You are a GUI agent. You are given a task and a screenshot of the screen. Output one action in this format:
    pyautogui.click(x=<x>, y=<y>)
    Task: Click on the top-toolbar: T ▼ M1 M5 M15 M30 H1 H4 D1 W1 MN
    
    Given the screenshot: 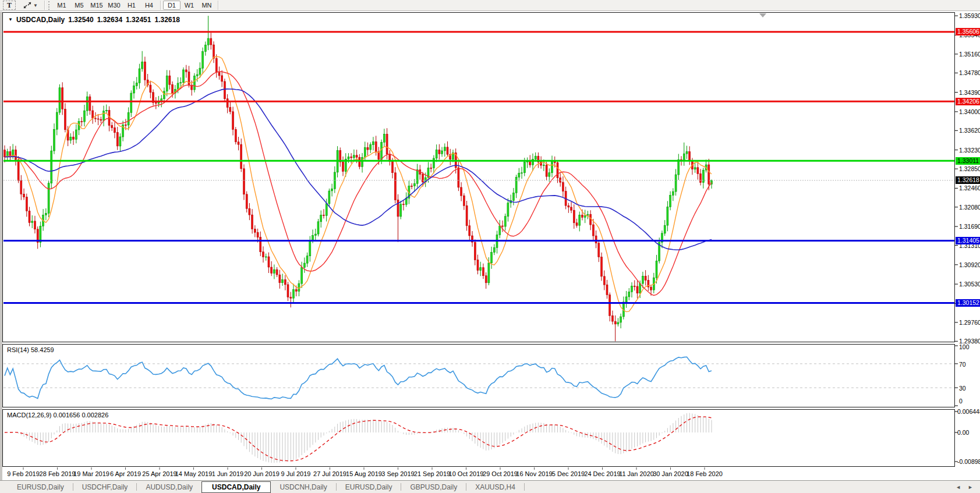 What is the action you would take?
    pyautogui.click(x=490, y=6)
    